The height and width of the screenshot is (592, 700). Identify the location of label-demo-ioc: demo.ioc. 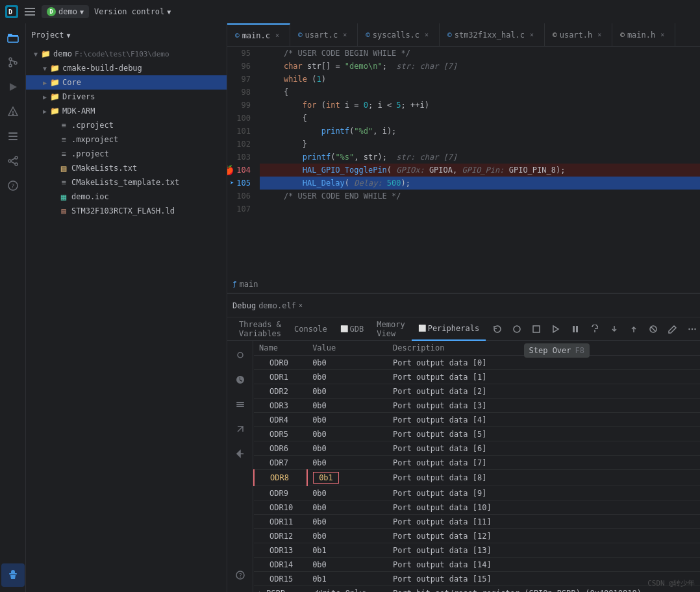
(90, 197).